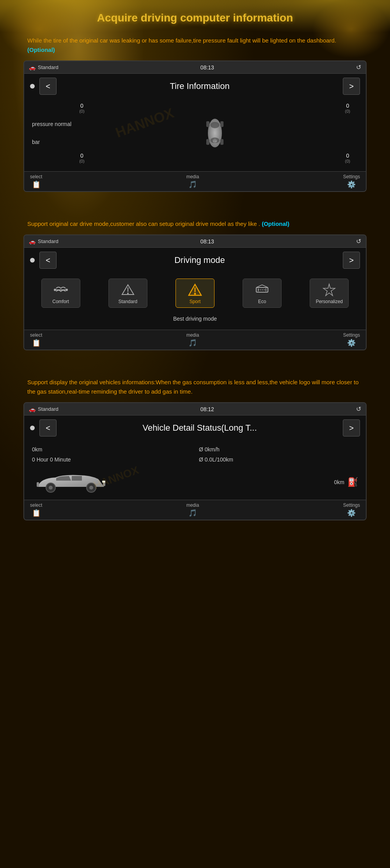 The height and width of the screenshot is (868, 390). Describe the element at coordinates (82, 158) in the screenshot. I see `tire-bottom-left: 0 (0)` at that location.